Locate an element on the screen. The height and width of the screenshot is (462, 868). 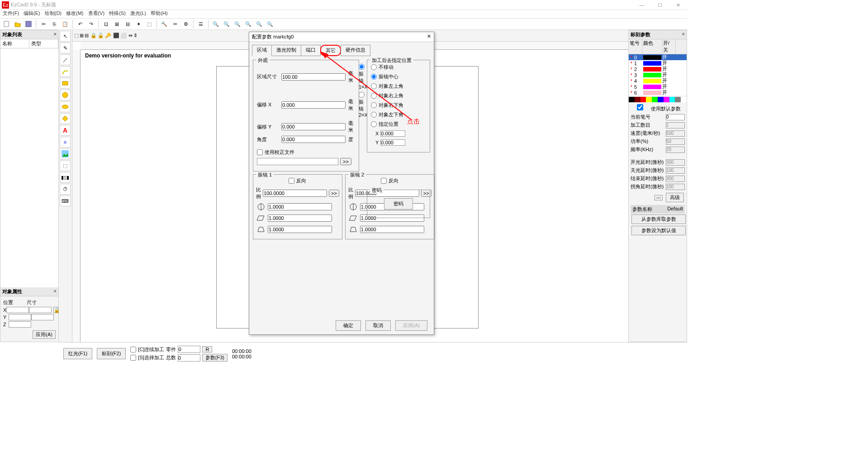
pen-row: *1开 is located at coordinates (658, 63).